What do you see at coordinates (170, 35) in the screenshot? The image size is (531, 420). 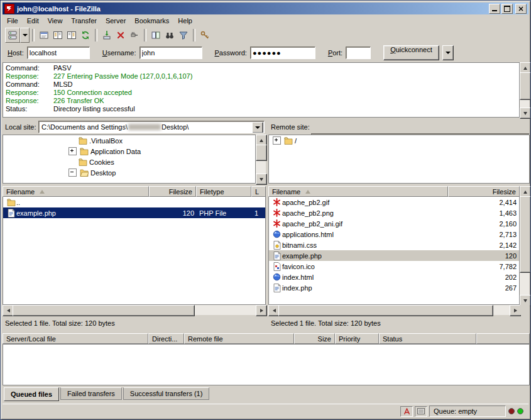 I see `find-files-button` at bounding box center [170, 35].